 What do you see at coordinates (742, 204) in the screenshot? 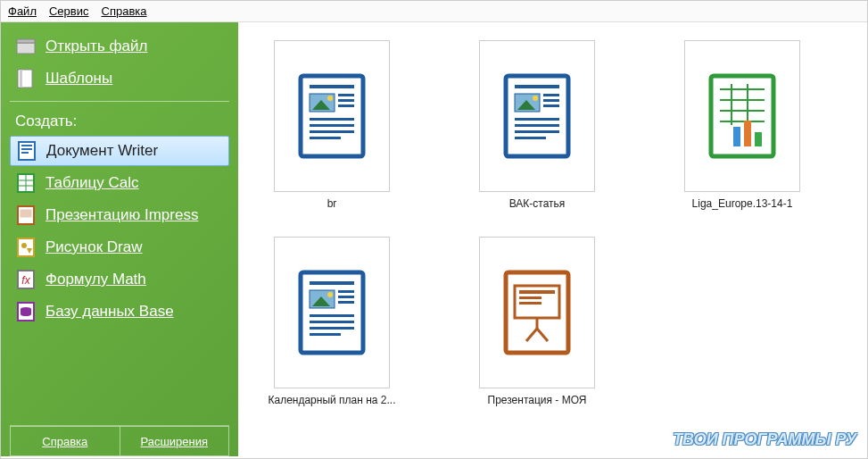
I see `file-name: Liga_Europe.13-14-1` at bounding box center [742, 204].